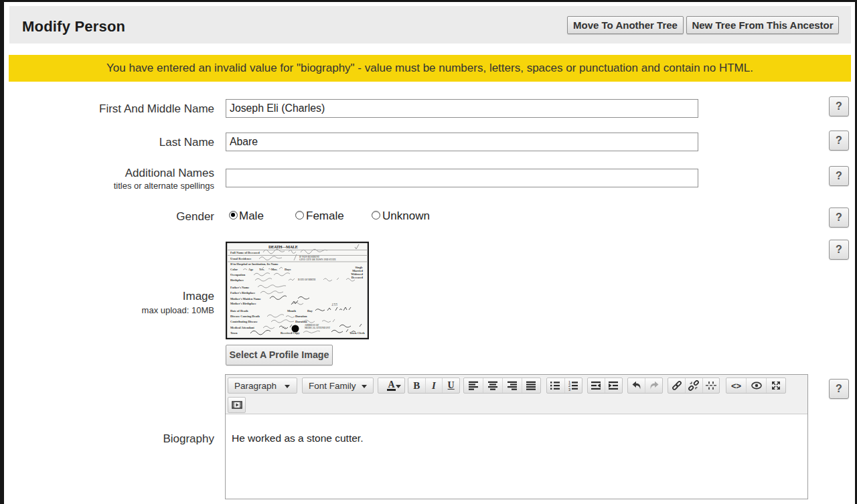 The height and width of the screenshot is (504, 857). I want to click on svg-text: Duration, so click(301, 316).